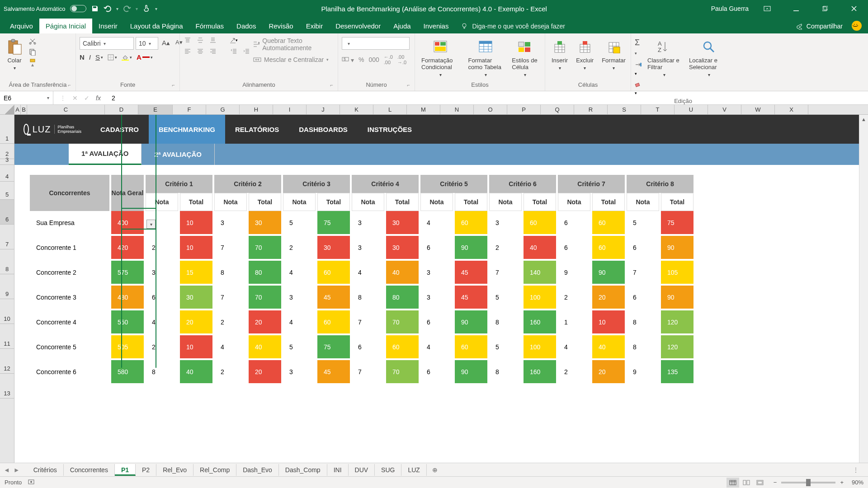 The height and width of the screenshot is (488, 868). Describe the element at coordinates (189, 109) in the screenshot. I see `column-header: F` at that location.